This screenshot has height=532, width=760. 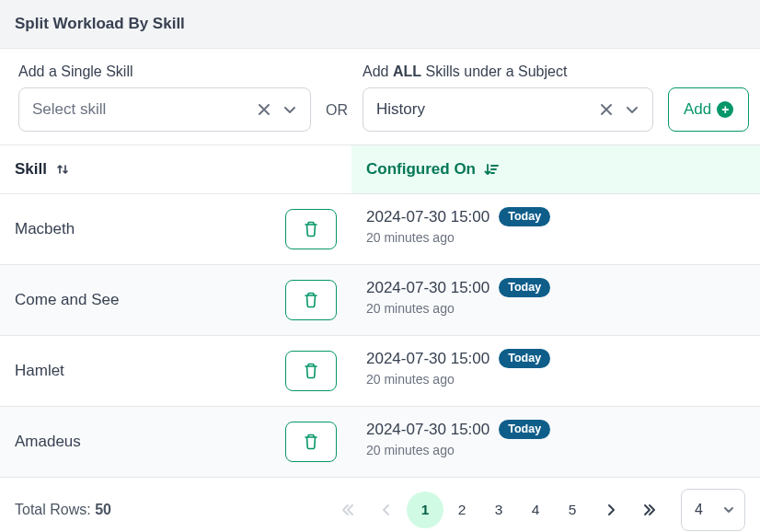 What do you see at coordinates (176, 442) in the screenshot?
I see `cell-skill: Amadeus` at bounding box center [176, 442].